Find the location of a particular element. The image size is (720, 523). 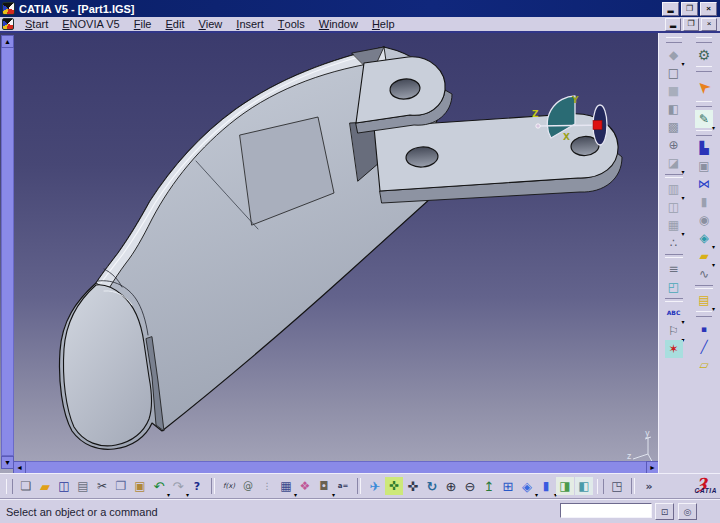

text-annotation-icon: ABC▾ is located at coordinates (674, 313).